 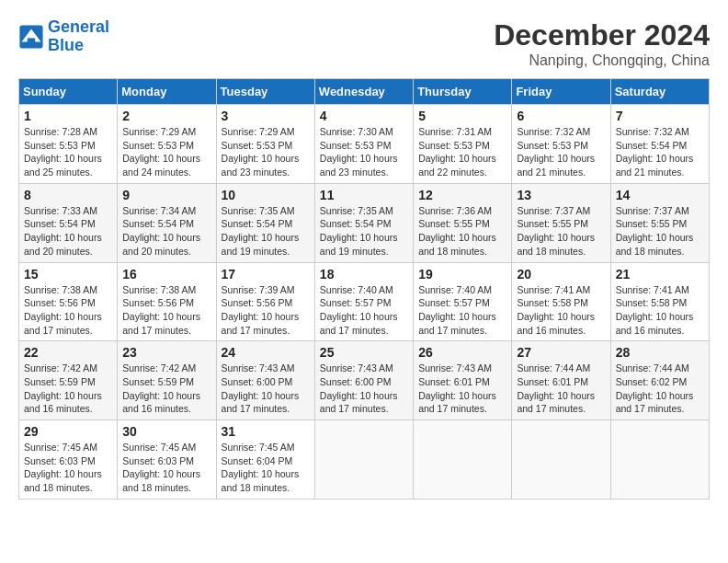 I want to click on day-info: Sunrise: 7:40 AMSunset: 5:57 PMDaylight:…, so click(x=462, y=311).